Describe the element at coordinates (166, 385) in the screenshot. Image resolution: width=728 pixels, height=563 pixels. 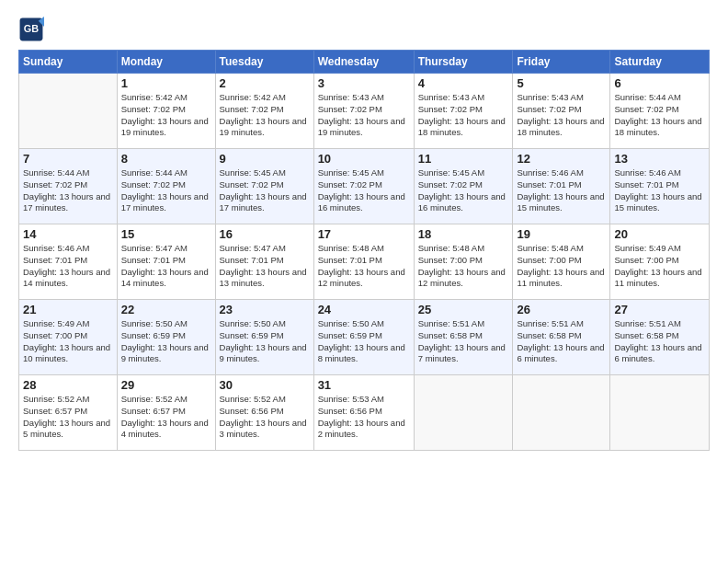
I see `day-number: 29` at that location.